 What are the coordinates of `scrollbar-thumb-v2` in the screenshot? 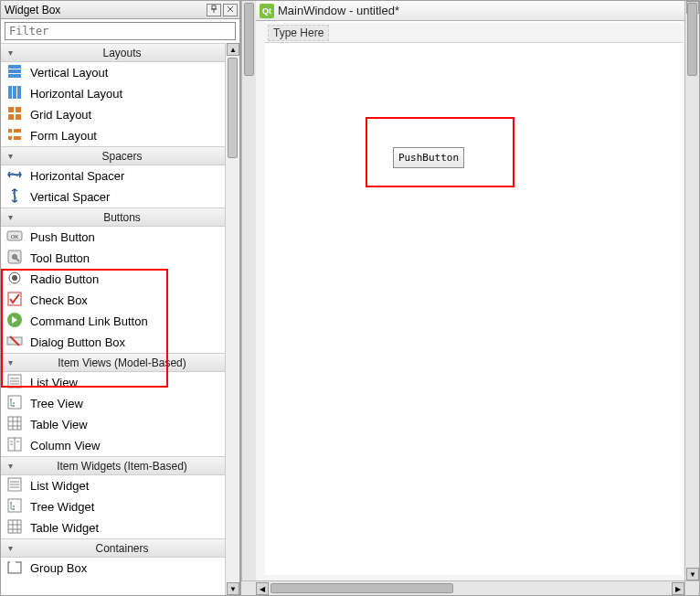 It's located at (693, 39).